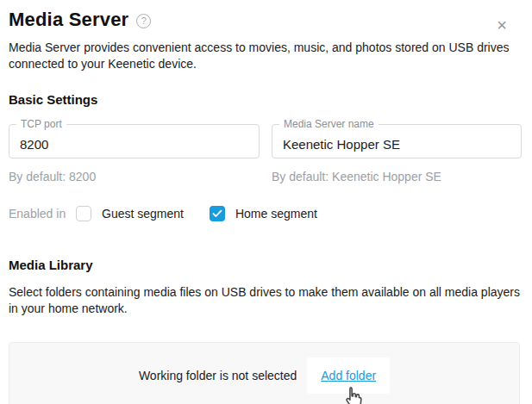 This screenshot has width=532, height=404. Describe the element at coordinates (42, 214) in the screenshot. I see `enabled-in-label: Enabled in` at that location.